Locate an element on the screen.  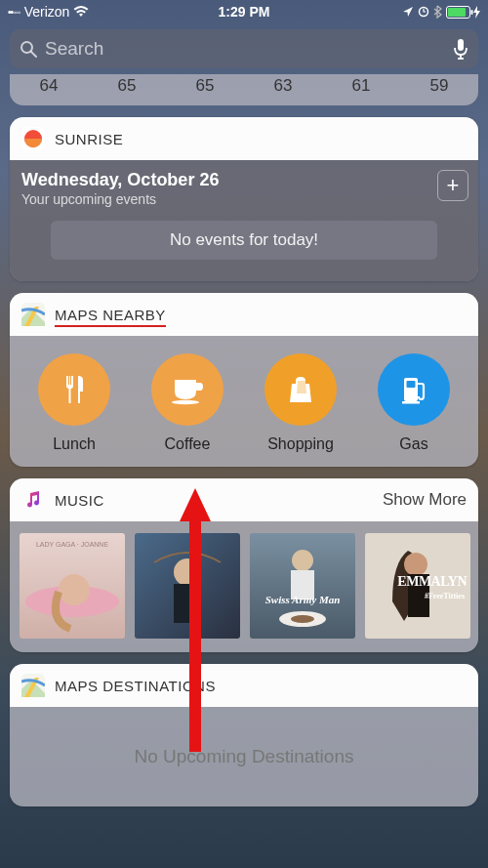
carrier-label: Verizon is located at coordinates (47, 12).